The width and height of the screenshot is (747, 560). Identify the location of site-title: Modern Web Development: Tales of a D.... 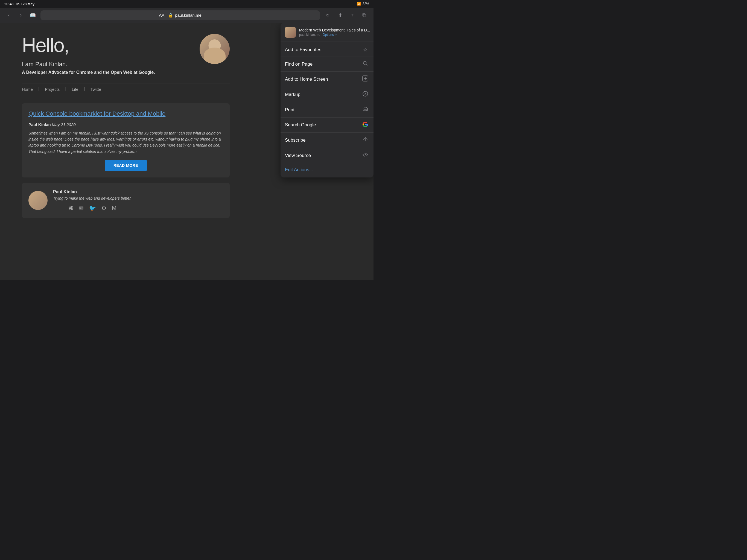
(334, 30).